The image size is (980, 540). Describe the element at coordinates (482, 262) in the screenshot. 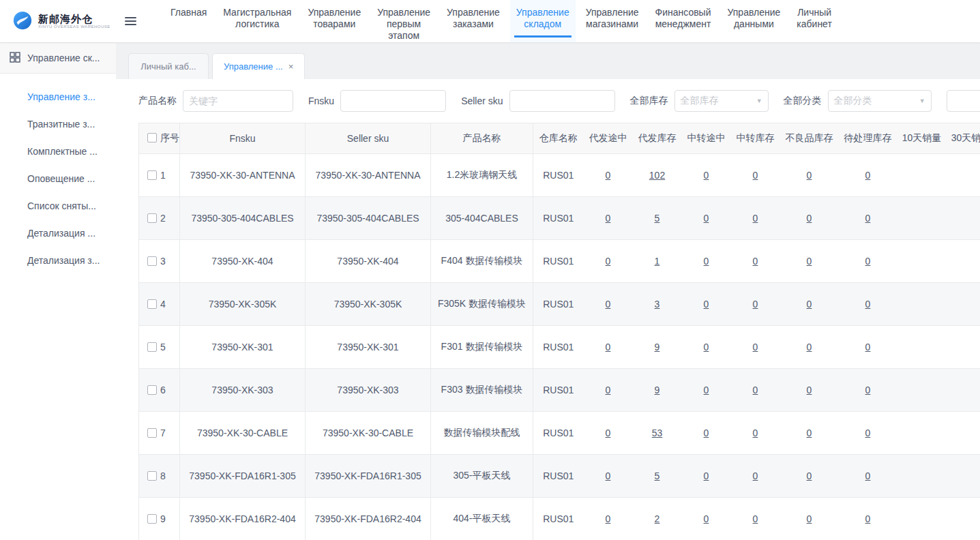

I see `product-name-cell: F404 数据传输模块` at that location.